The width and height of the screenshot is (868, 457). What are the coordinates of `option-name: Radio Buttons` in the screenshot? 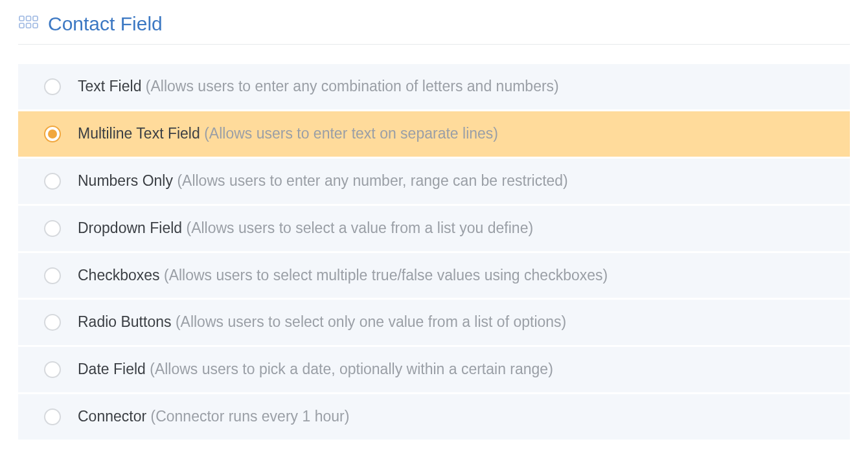 It's located at (124, 322).